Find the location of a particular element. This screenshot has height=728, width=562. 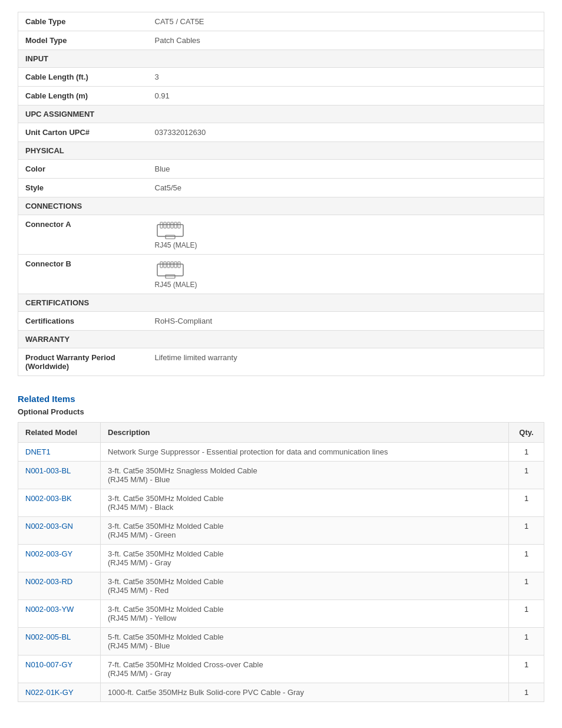

specs-section-header: WARRANTY is located at coordinates (282, 340).